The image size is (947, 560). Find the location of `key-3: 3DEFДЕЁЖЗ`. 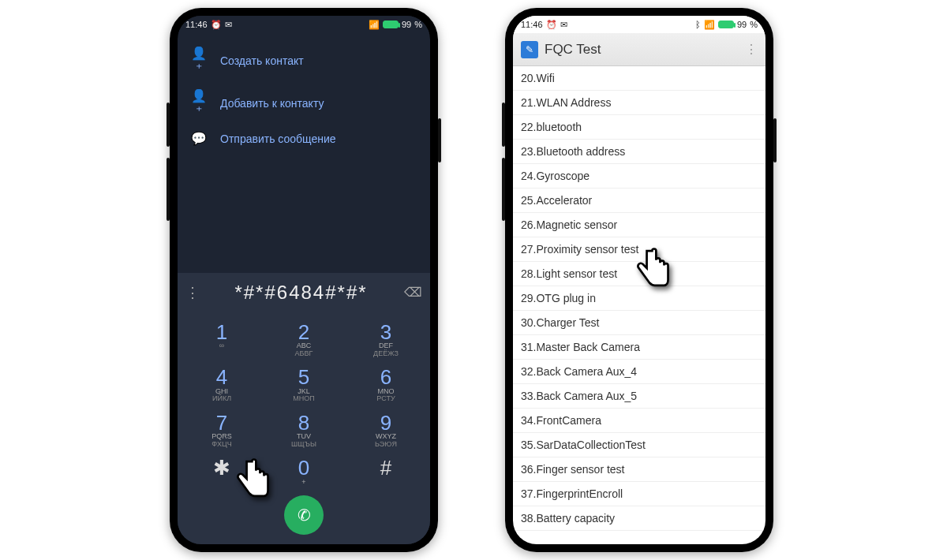

key-3: 3DEFДЕЁЖЗ is located at coordinates (386, 339).